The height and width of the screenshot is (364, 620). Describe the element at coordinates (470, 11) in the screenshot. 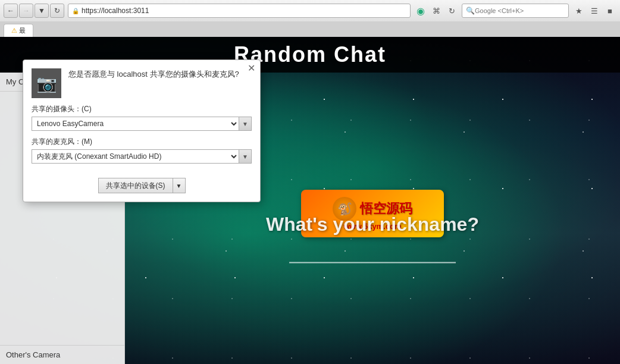

I see `search-icon: 🔍` at that location.